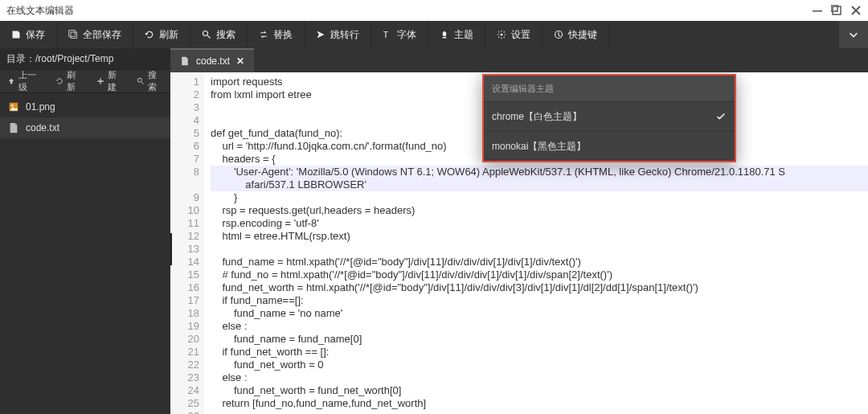  What do you see at coordinates (338, 35) in the screenshot?
I see `goto-line-button: 跳转行` at bounding box center [338, 35].